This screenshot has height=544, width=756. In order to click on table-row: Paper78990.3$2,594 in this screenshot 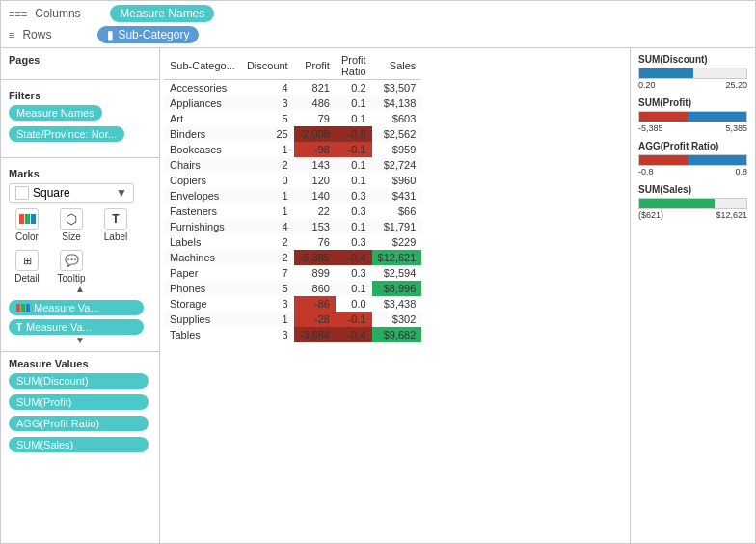, I will do `click(293, 273)`.